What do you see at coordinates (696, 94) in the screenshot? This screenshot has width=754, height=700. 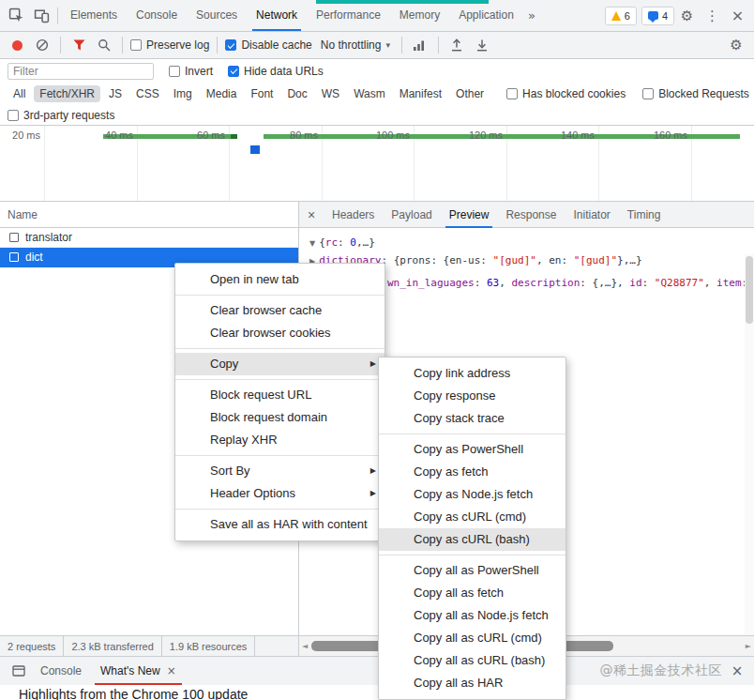 I see `blocked-requests-checkbox: Blocked Requests` at bounding box center [696, 94].